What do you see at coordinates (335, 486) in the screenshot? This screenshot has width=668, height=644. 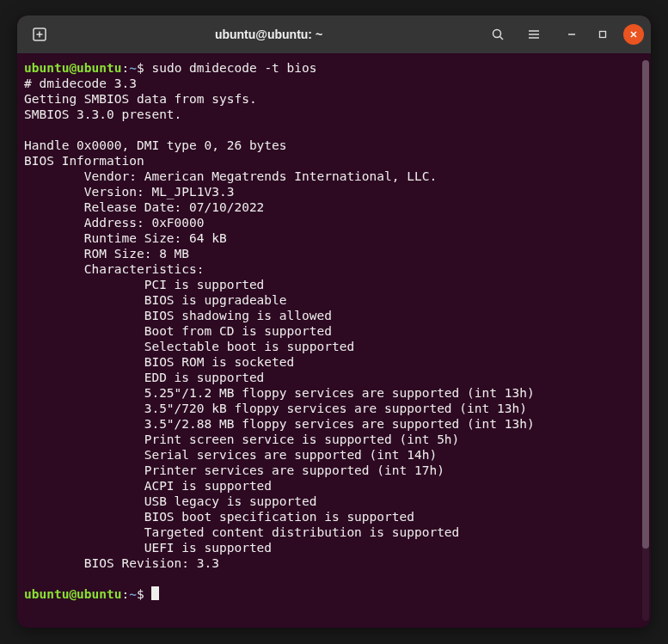 I see `output-line: ACPI is supported` at bounding box center [335, 486].